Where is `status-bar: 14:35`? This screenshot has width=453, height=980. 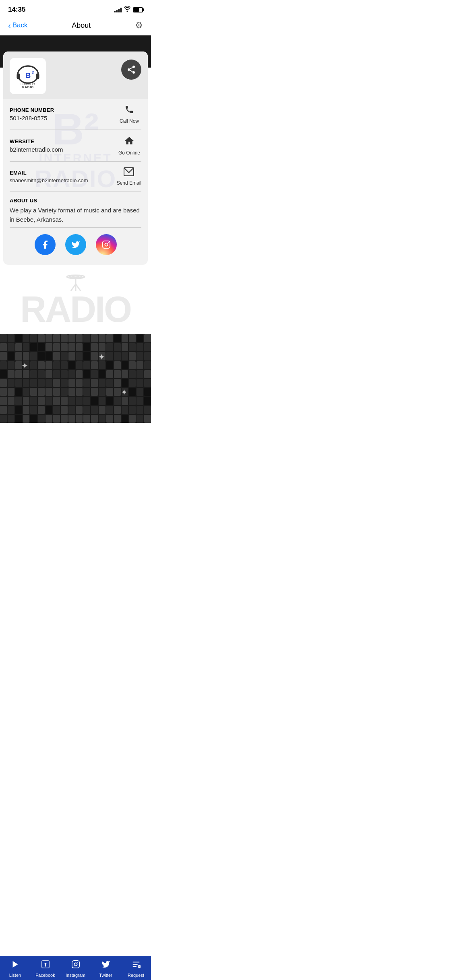 status-bar: 14:35 is located at coordinates (76, 8).